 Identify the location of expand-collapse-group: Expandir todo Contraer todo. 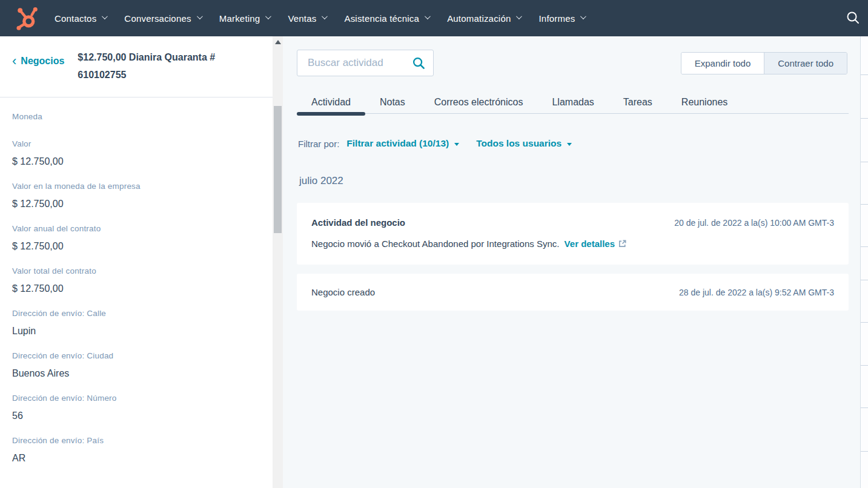
(764, 63).